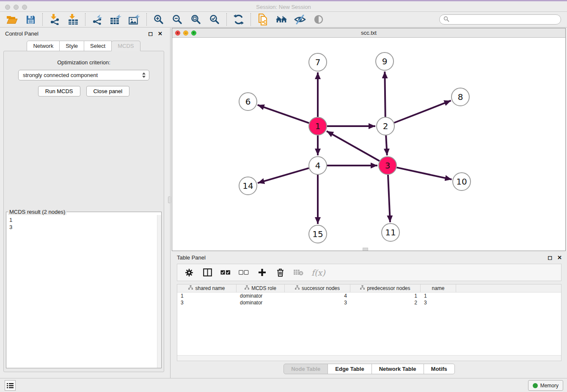  Describe the element at coordinates (388, 288) in the screenshot. I see `column-label: predecessor nodes` at that location.